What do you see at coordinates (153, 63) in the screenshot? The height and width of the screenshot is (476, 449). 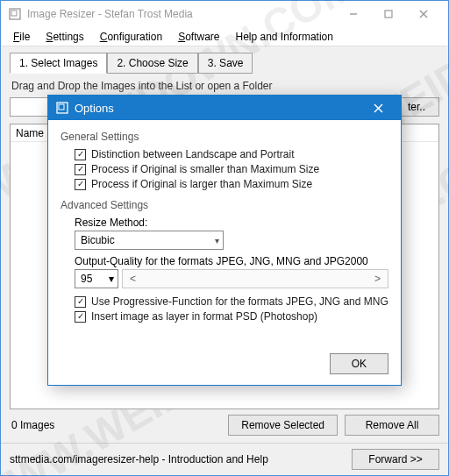 I see `tab-choose-size: 2. Choose Size` at bounding box center [153, 63].